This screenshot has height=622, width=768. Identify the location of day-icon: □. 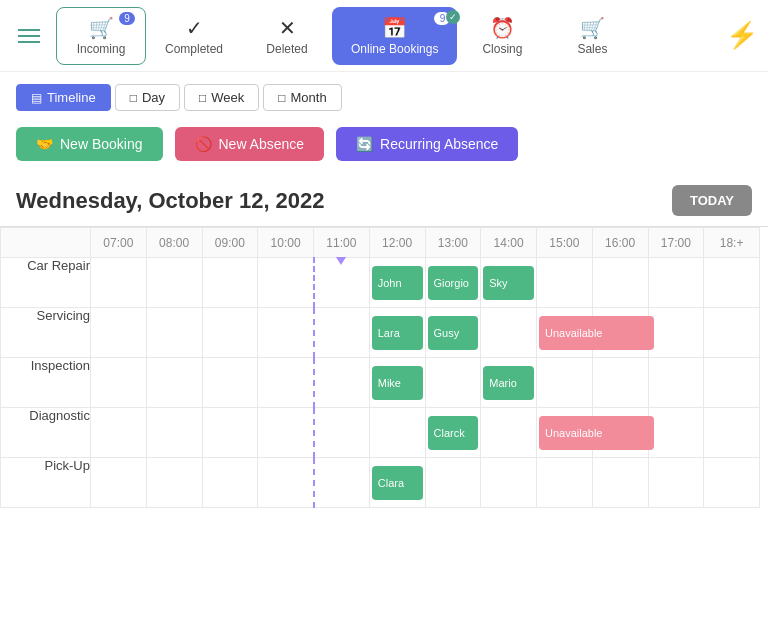
(134, 98).